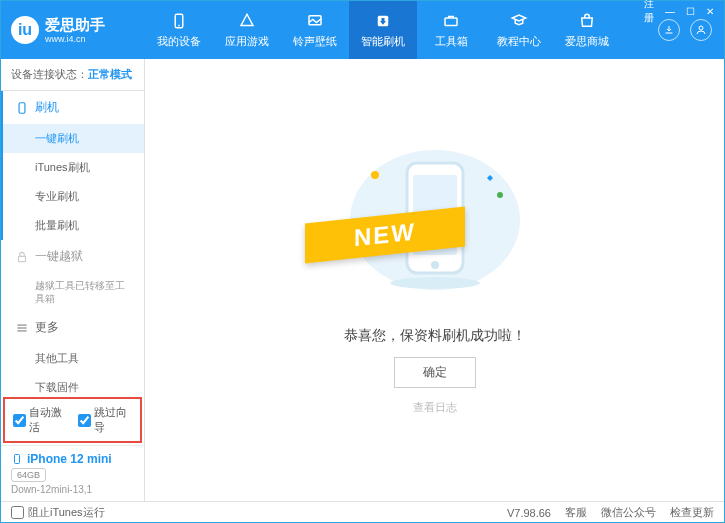  What do you see at coordinates (247, 21) in the screenshot?
I see `apps-icon` at bounding box center [247, 21].